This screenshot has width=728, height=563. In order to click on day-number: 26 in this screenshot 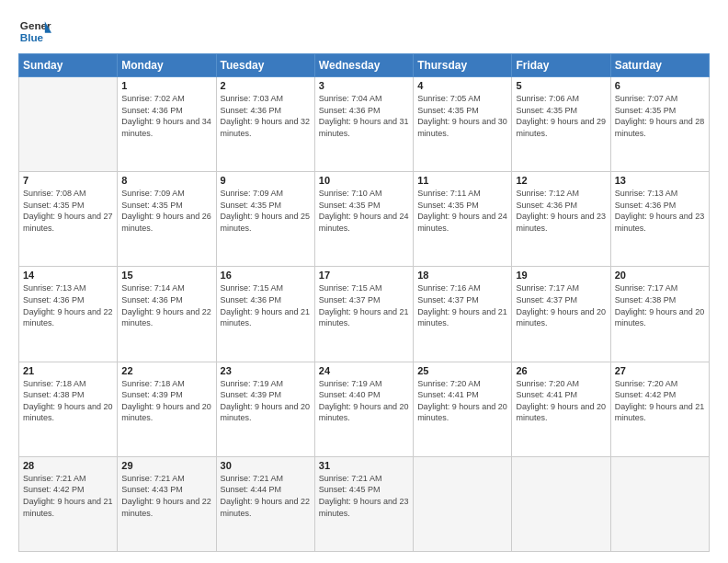, I will do `click(561, 371)`.